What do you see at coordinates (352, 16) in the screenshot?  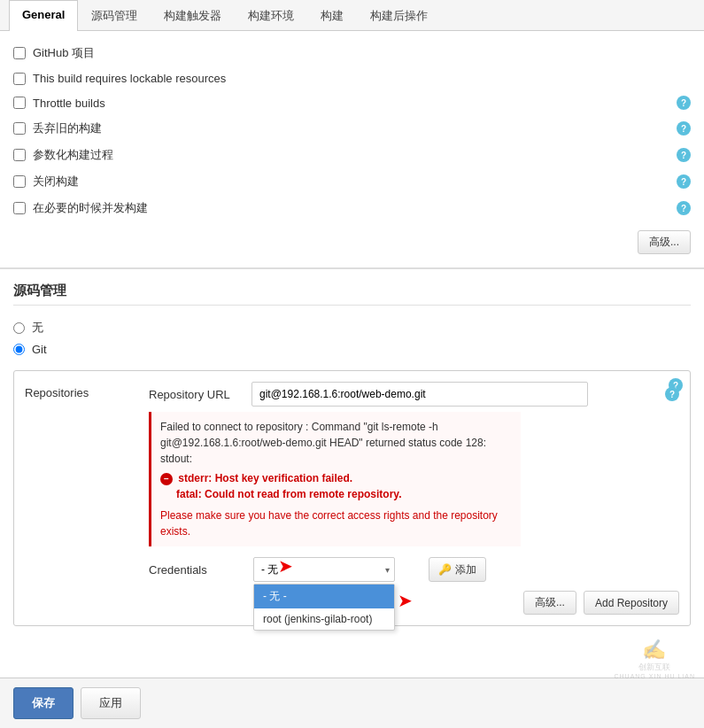 I see `tabs-bar: General 源码管理 构建触发器 构建环境 构建 构建后操作` at bounding box center [352, 16].